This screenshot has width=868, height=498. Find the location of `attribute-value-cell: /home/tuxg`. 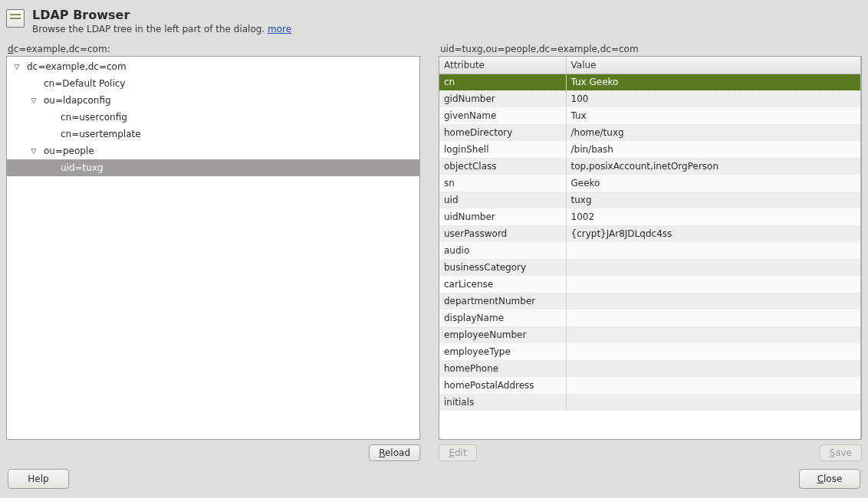

attribute-value-cell: /home/tuxg is located at coordinates (713, 133).